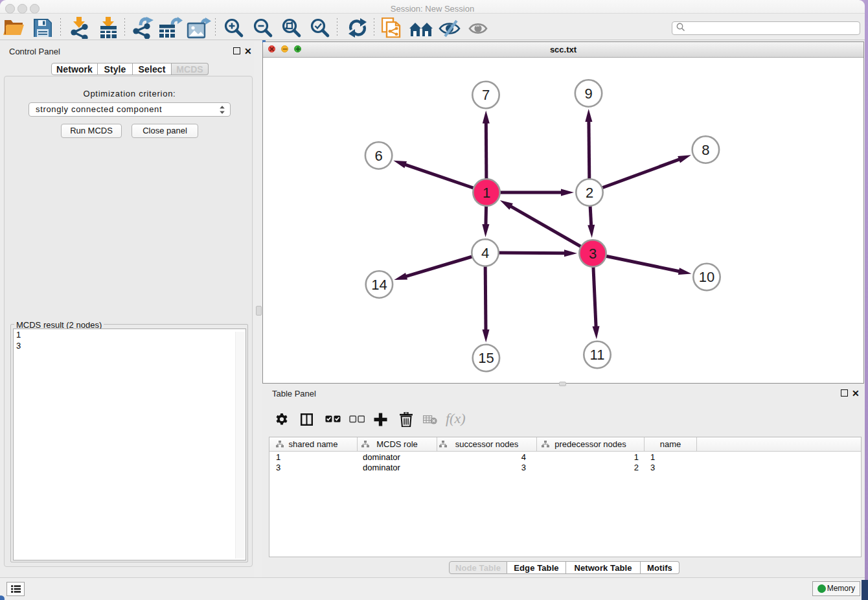 This screenshot has width=868, height=600. What do you see at coordinates (379, 285) in the screenshot?
I see `svg-text: 14` at bounding box center [379, 285].